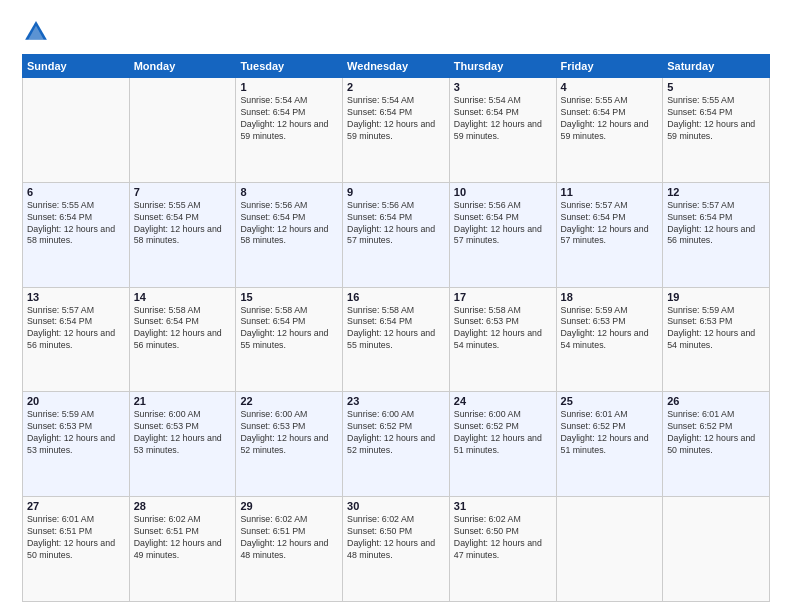 The width and height of the screenshot is (792, 612). What do you see at coordinates (396, 192) in the screenshot?
I see `day-number: 9` at bounding box center [396, 192].